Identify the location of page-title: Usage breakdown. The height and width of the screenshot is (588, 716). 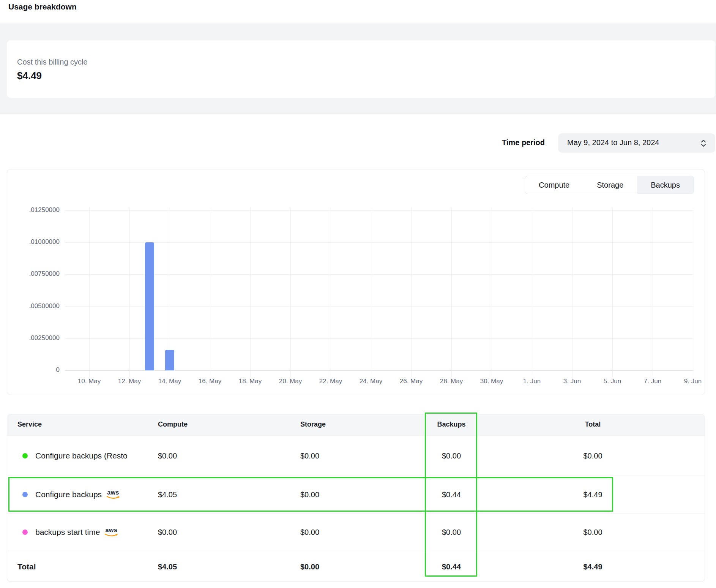
(43, 7).